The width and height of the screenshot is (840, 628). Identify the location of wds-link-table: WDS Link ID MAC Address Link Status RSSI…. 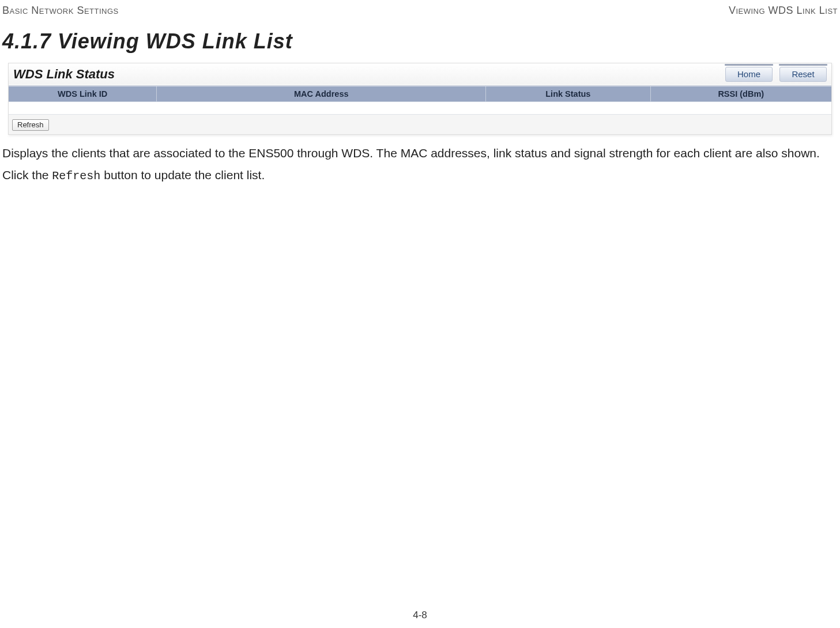
(420, 100).